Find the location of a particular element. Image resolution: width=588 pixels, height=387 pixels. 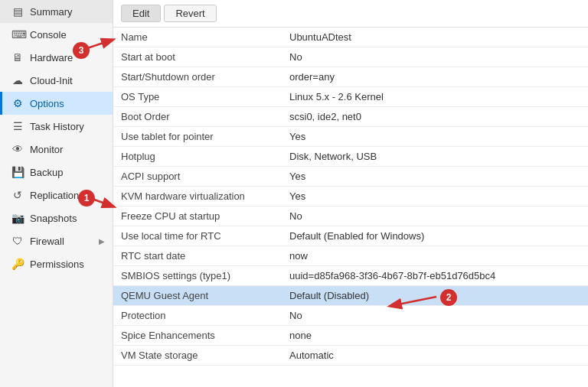

table-row: Boot Orderscsi0, ide2, net0 is located at coordinates (351, 117).